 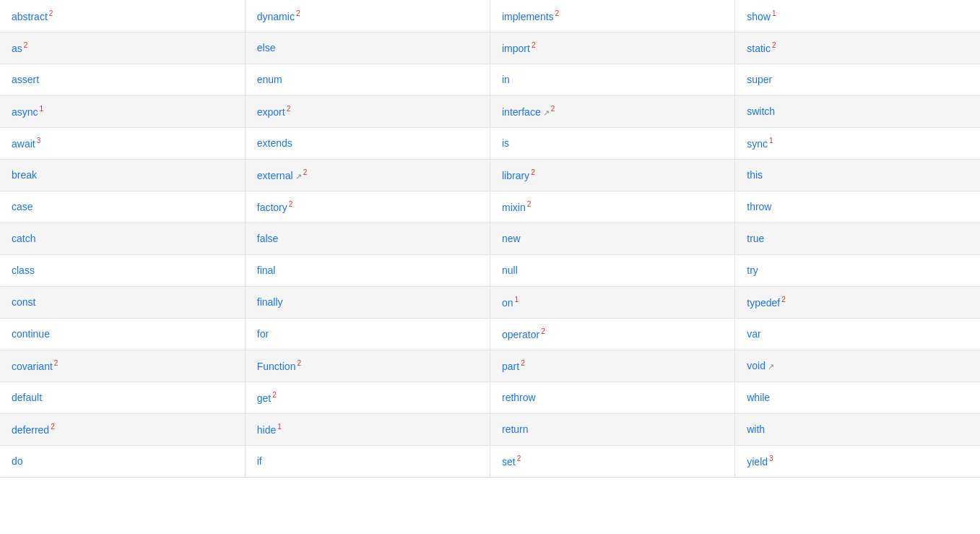 What do you see at coordinates (30, 334) in the screenshot?
I see `keyword-link: continue` at bounding box center [30, 334].